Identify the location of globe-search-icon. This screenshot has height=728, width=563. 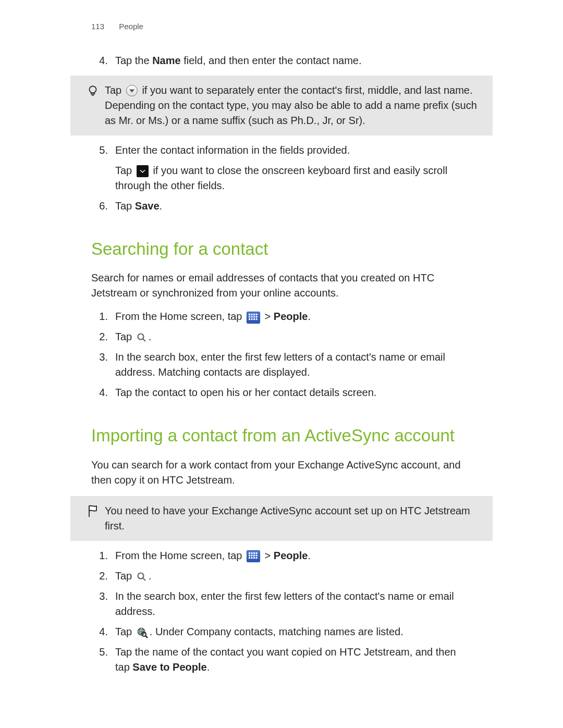
(142, 633).